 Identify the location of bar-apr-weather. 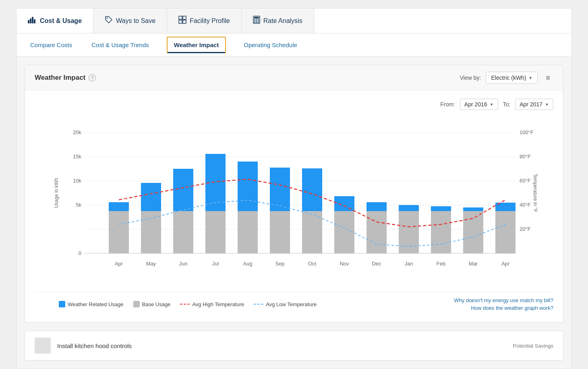
(119, 207).